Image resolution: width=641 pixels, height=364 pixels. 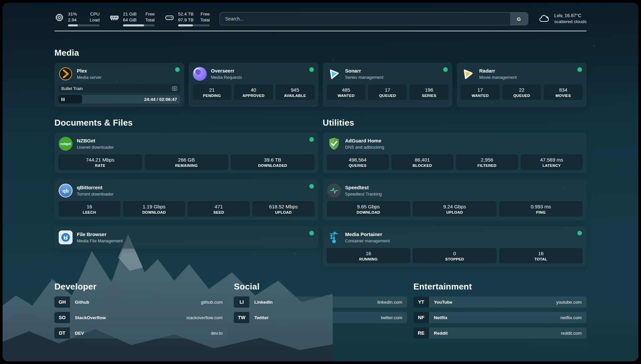 I want to click on memory-total-value: 64 GiB, so click(x=130, y=20).